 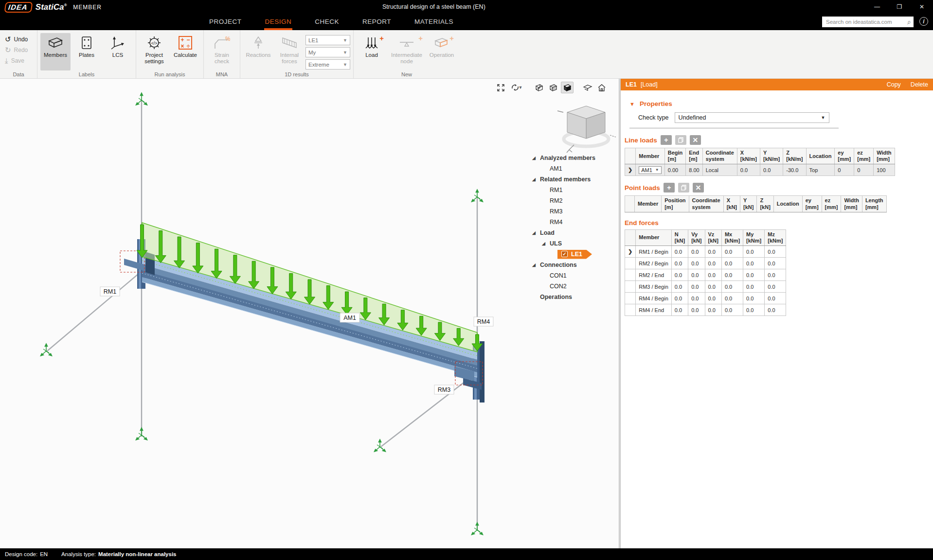 I want to click on table-row: ❯RM1 / Begin0.00.00.00.00.00.0, so click(x=705, y=252).